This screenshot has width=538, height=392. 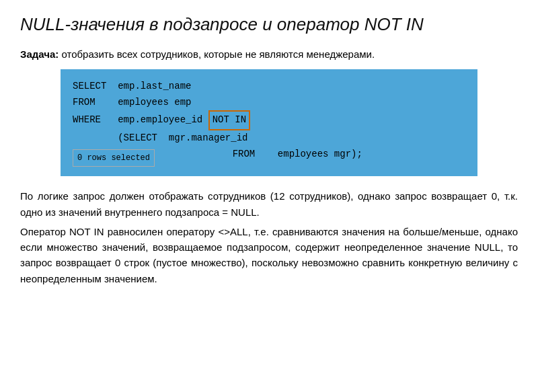 What do you see at coordinates (269, 25) in the screenshot?
I see `page-title: NULL-значения в подзапросе и оператор NO…` at bounding box center [269, 25].